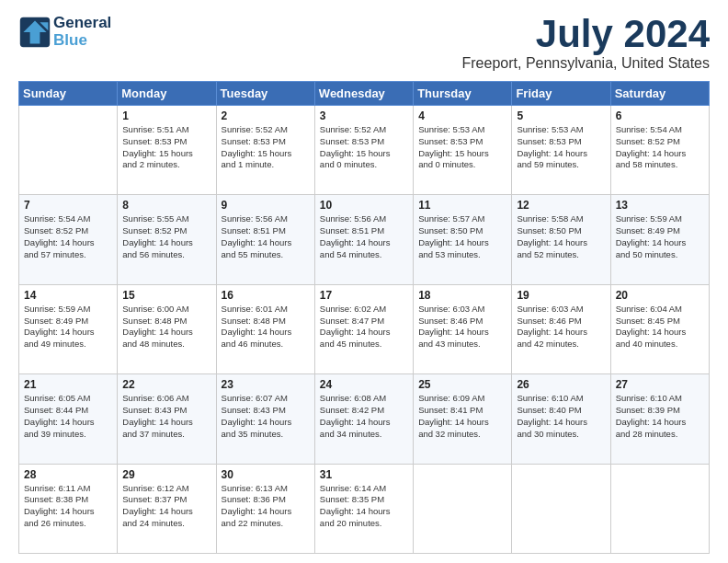 The height and width of the screenshot is (563, 728). I want to click on calendar-cell: 12Sunrise: 5:58 AM Sunset: 8:50 PM Dayli…, so click(561, 239).